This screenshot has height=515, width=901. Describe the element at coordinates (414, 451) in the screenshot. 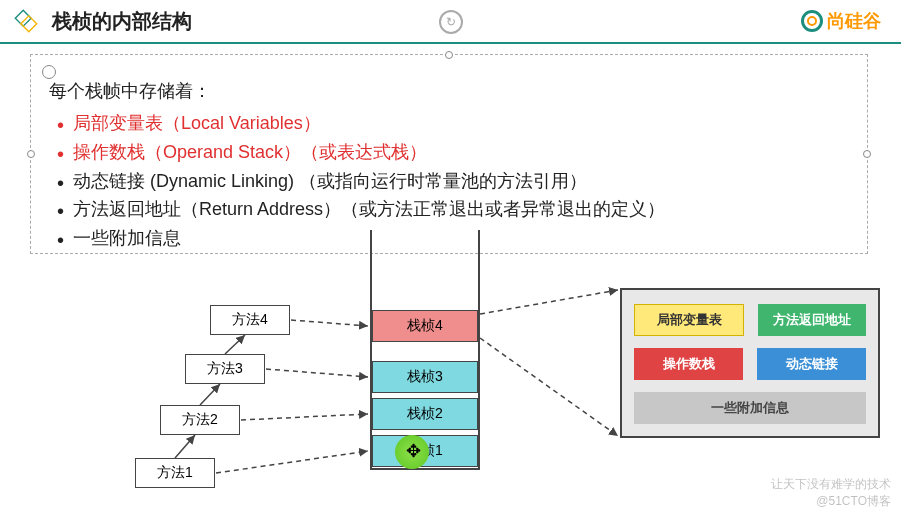

I see `cursor-icon: ✥` at that location.